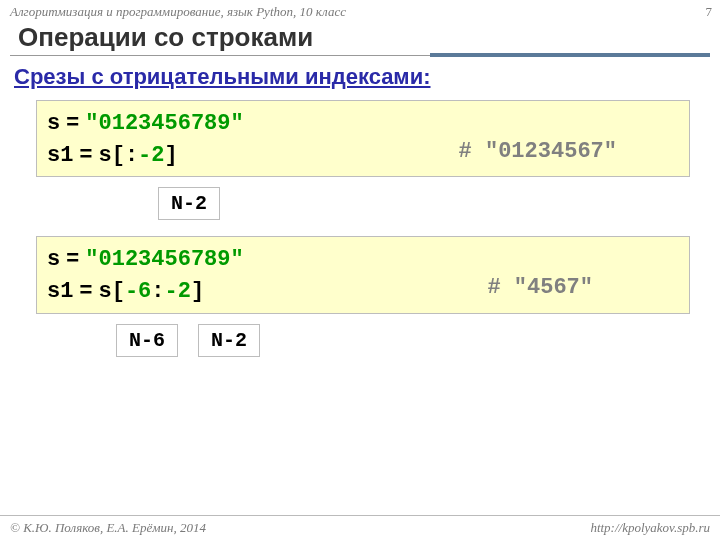  Describe the element at coordinates (360, 528) in the screenshot. I see `footer: © К.Ю. Поляков, Е.А. Ерёмин, 2014 http:/…` at that location.